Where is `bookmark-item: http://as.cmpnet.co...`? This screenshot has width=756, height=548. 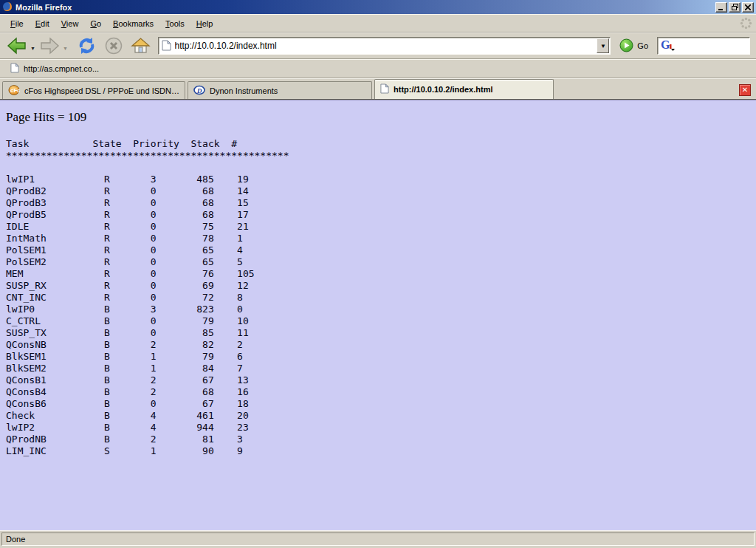
bookmark-item: http://as.cmpnet.co... is located at coordinates (55, 69).